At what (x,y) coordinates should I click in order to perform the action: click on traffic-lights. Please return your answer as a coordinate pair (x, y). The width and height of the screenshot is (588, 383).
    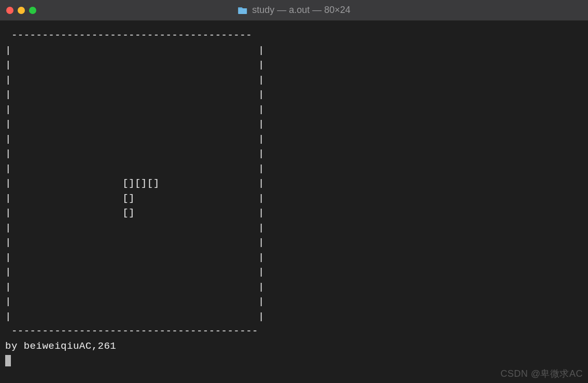
    Looking at the image, I should click on (21, 10).